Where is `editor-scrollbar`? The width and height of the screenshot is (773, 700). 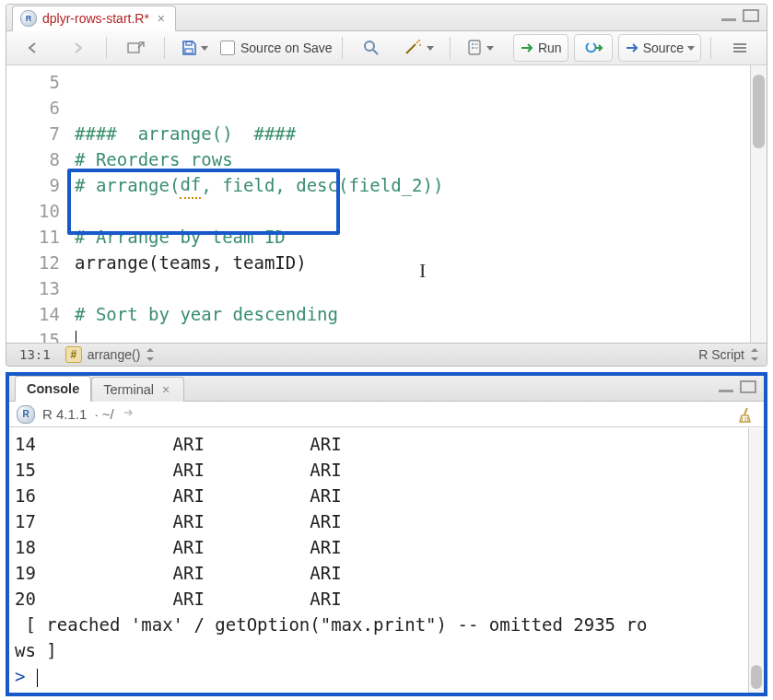 editor-scrollbar is located at coordinates (758, 204).